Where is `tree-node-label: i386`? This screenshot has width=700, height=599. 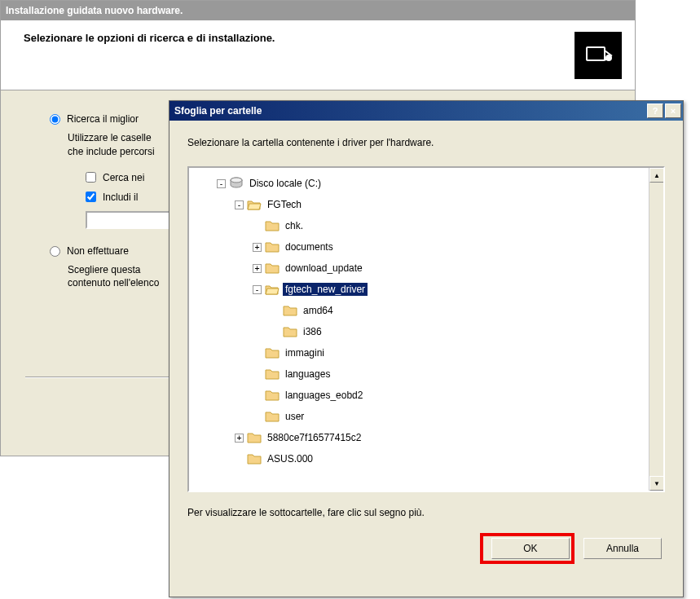 tree-node-label: i386 is located at coordinates (313, 332).